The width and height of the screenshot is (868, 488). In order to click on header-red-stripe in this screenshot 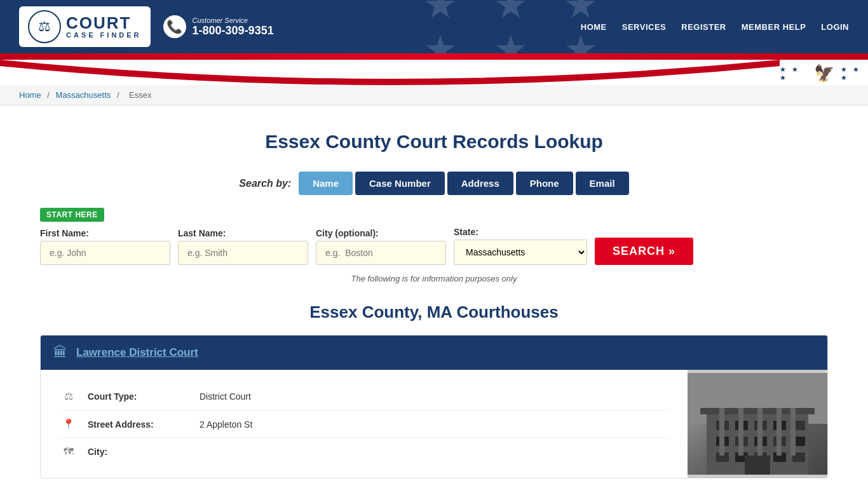, I will do `click(434, 57)`.